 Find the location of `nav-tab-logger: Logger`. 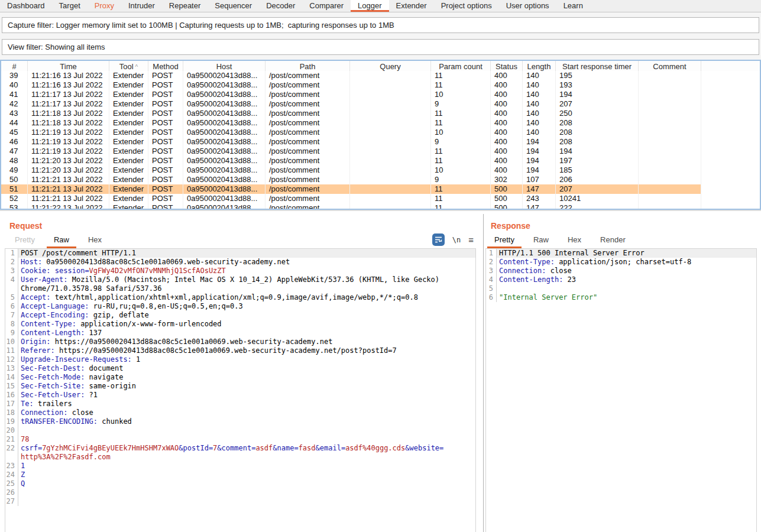

nav-tab-logger: Logger is located at coordinates (370, 6).